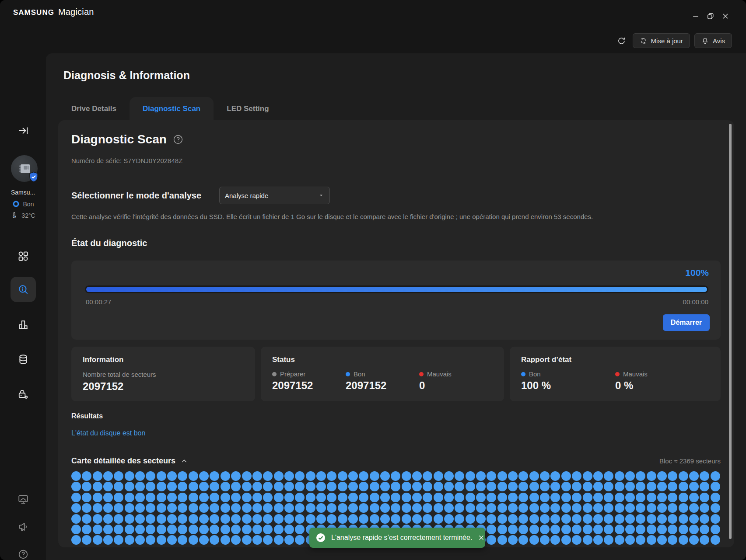 This screenshot has width=746, height=560. I want to click on stat-bon: Bon2097152, so click(382, 381).